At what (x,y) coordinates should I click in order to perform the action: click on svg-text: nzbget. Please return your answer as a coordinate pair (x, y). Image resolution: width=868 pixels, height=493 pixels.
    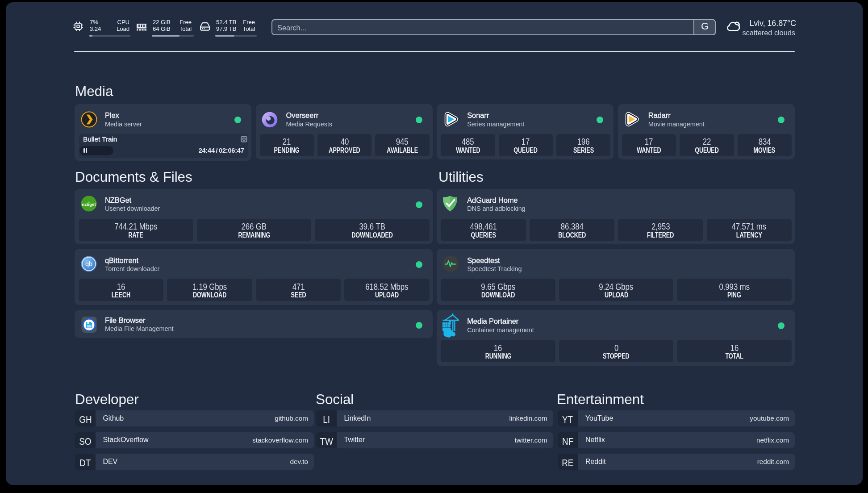
    Looking at the image, I should click on (89, 205).